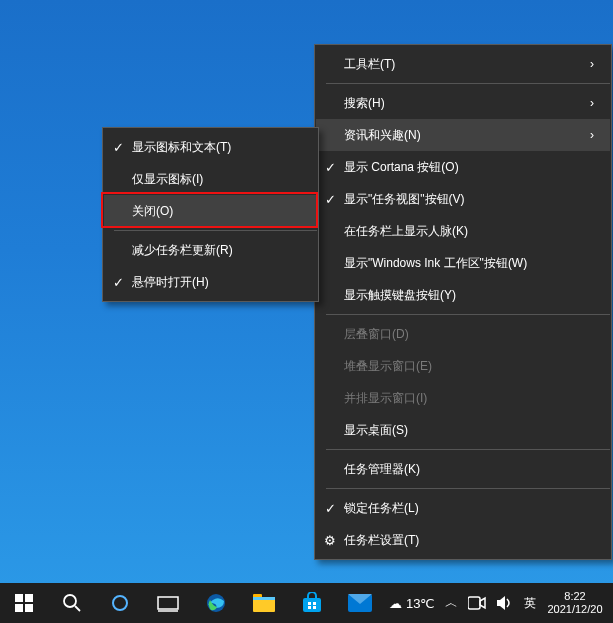  Describe the element at coordinates (120, 603) in the screenshot. I see `cortana-icon` at that location.